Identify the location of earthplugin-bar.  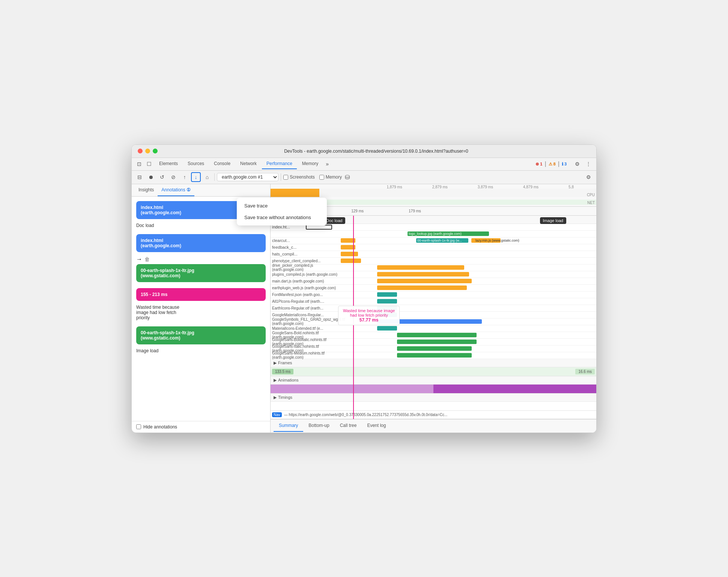
(422, 288).